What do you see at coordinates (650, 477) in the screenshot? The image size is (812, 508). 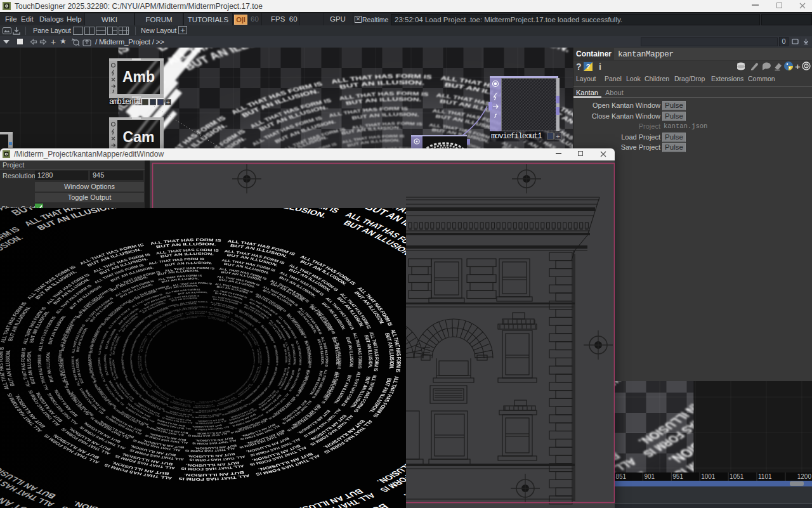 I see `svg-text: 901` at bounding box center [650, 477].